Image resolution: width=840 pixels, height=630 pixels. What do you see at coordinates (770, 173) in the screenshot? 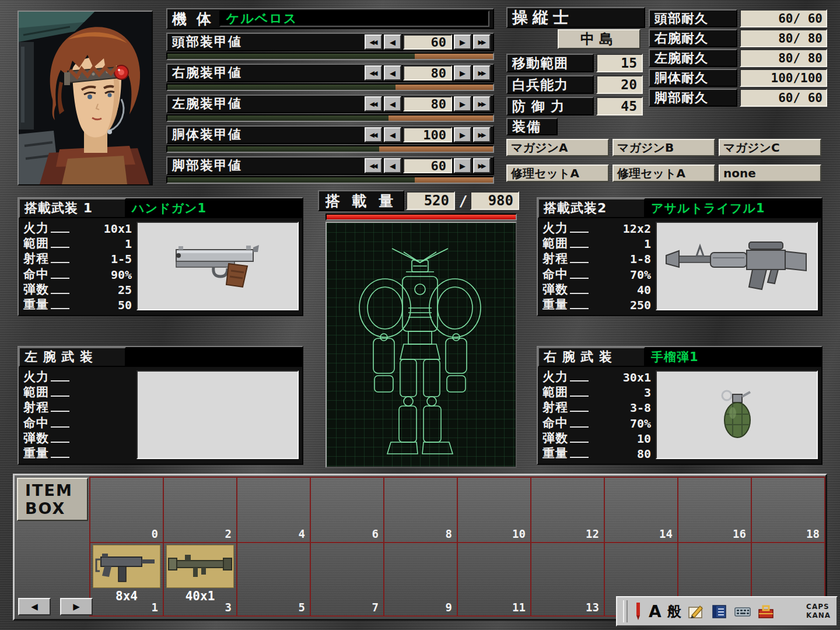
I see `equipment-slot: none` at bounding box center [770, 173].